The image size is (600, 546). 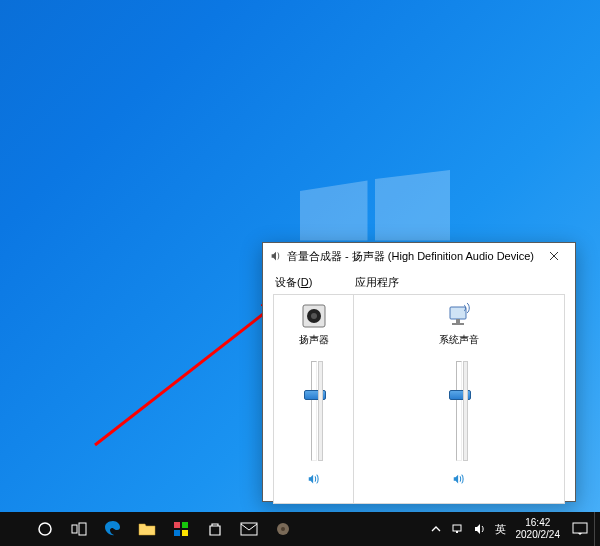 What do you see at coordinates (458, 529) in the screenshot?
I see `network-icon` at bounding box center [458, 529].